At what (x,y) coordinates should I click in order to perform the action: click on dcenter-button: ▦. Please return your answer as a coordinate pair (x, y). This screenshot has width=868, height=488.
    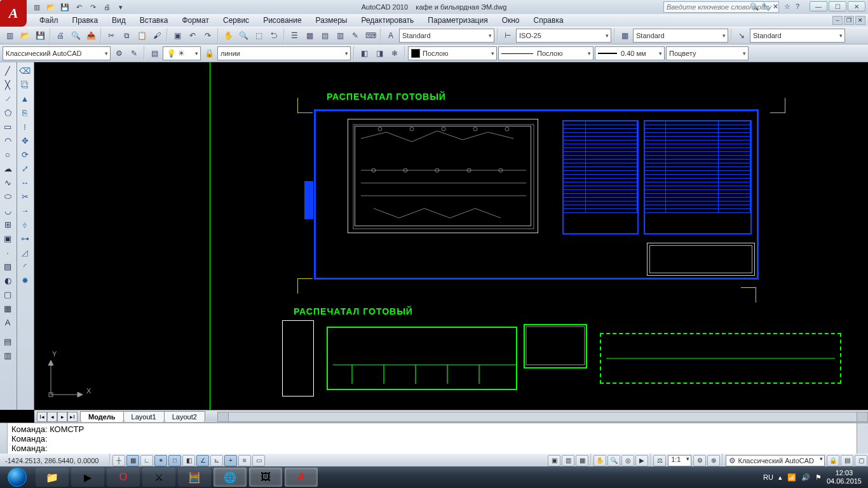
    Looking at the image, I should click on (309, 36).